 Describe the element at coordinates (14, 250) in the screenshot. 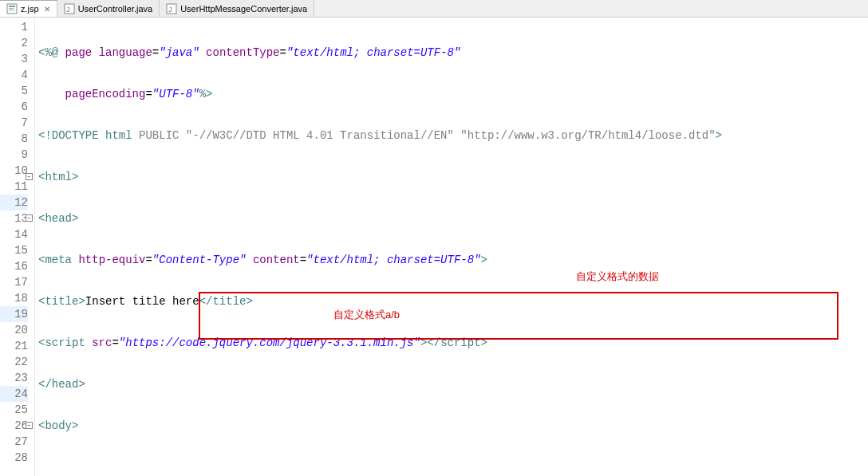

I see `line-number: 15` at that location.